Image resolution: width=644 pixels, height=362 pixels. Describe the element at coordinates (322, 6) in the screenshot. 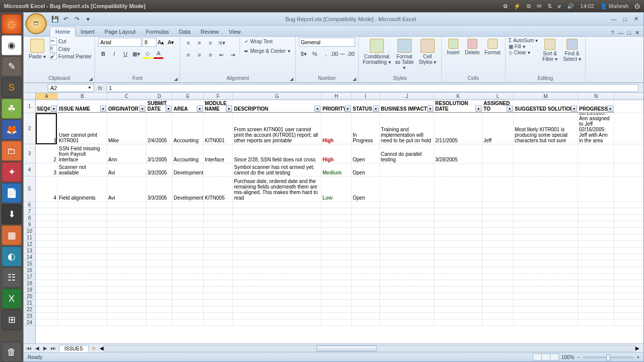

I see `os-top-bar: Microsoft Excel - Bug Report.xls [Compat…` at that location.